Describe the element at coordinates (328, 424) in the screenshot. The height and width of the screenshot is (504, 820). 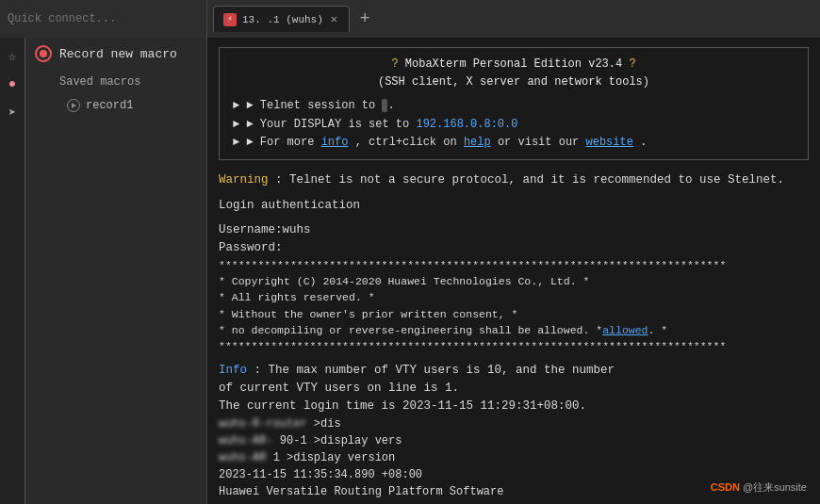
I see `cmd1-suffix: >dis` at that location.